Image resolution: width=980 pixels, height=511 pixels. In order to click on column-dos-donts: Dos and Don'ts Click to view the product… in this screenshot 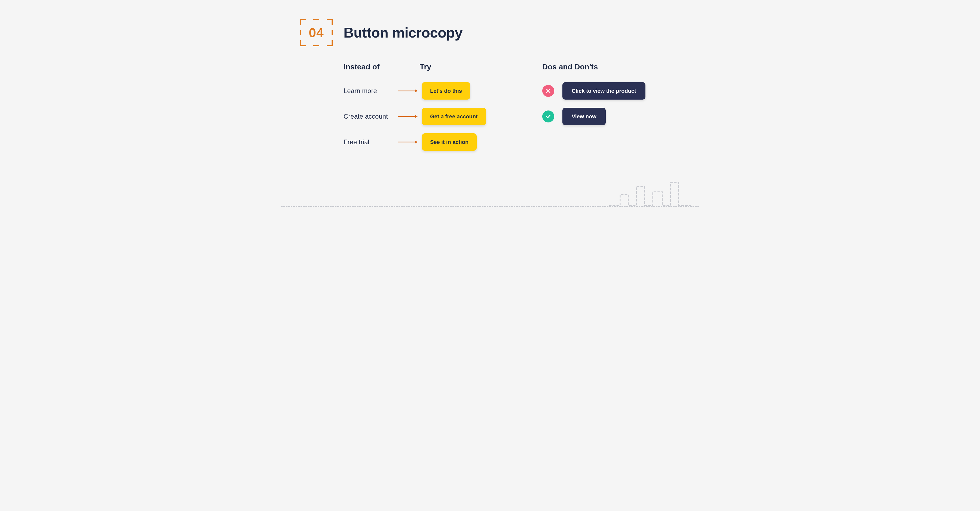, I will do `click(612, 111)`.